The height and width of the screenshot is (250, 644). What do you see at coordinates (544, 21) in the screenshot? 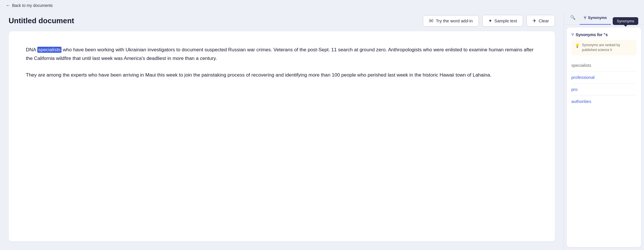
I see `clear-label: Clear` at bounding box center [544, 21].